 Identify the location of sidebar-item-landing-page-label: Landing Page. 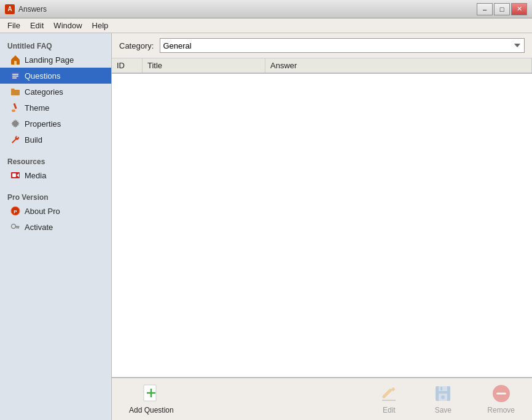
(49, 60).